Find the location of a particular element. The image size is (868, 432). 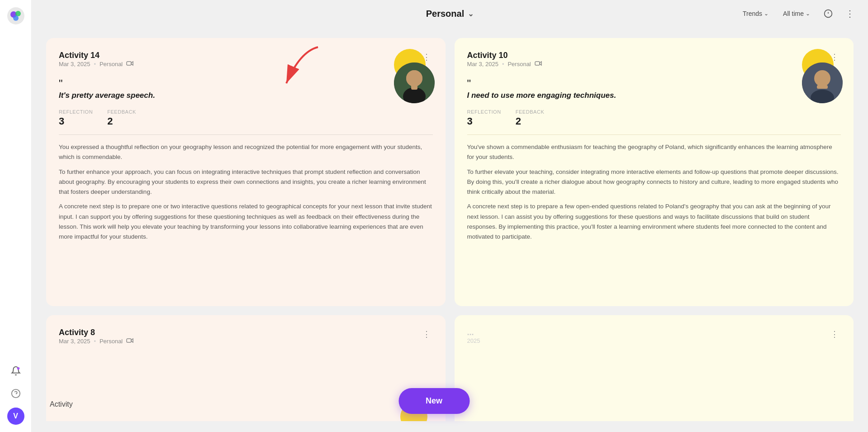

card-14-para-3: A concrete next step is to prepare one o… is located at coordinates (246, 222).